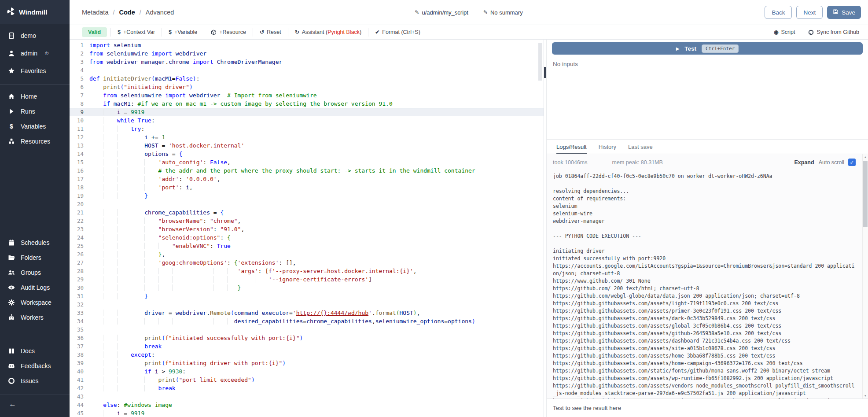 The width and height of the screenshot is (868, 417). What do you see at coordinates (32, 317) in the screenshot?
I see `sidebar-item-label: Workers` at bounding box center [32, 317].